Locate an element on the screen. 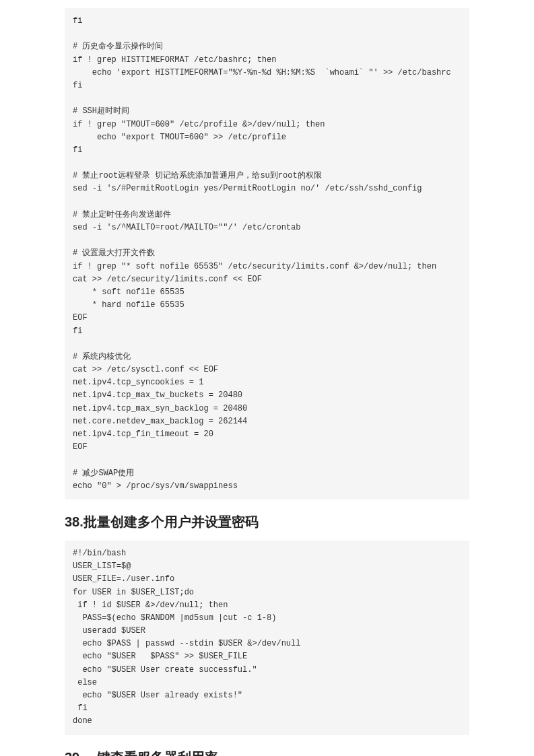  heading-39: 39.一键查看服务器利用率 is located at coordinates (267, 753).